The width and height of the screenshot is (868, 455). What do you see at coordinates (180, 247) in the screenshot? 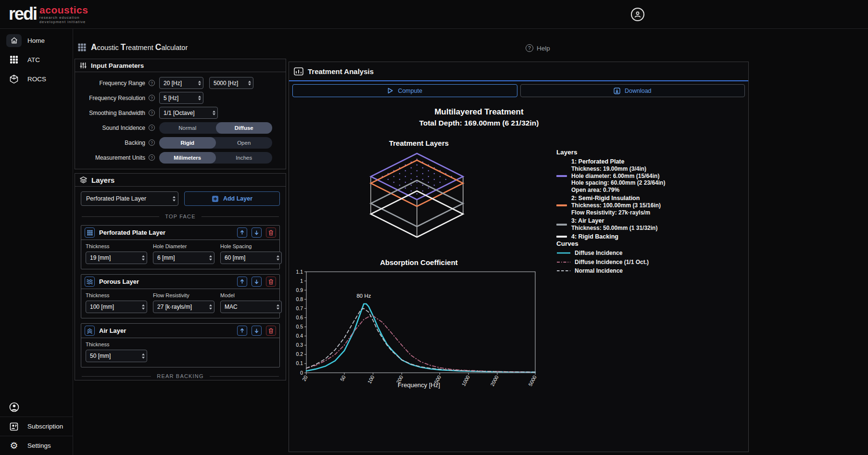
I see `layer-card-perforated-plate: Perforated Plate Layer Thickness Hole Di…` at bounding box center [180, 247].